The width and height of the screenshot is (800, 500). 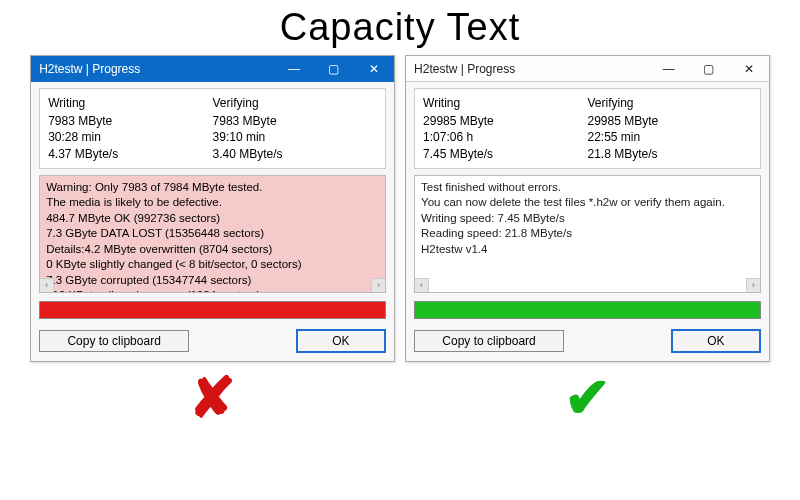 What do you see at coordinates (505, 137) in the screenshot?
I see `writing-time: 1:07:06 h` at bounding box center [505, 137].